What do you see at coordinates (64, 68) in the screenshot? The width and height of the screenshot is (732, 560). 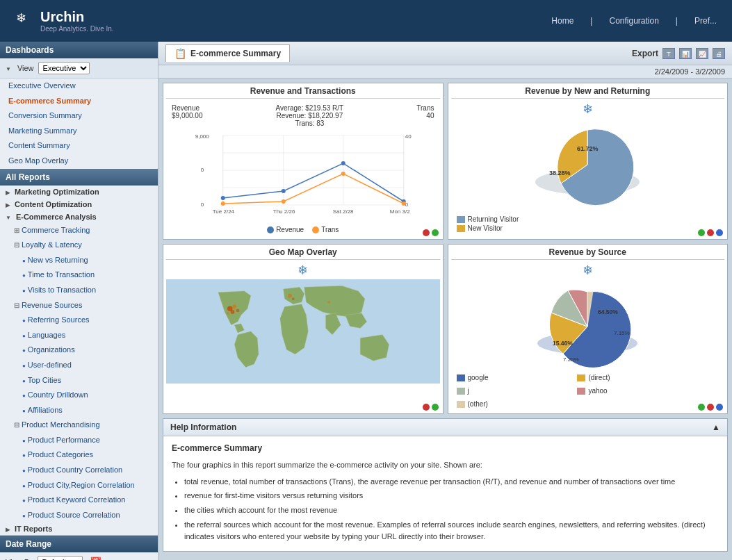 I see `view-select: Executive Standard Custom` at bounding box center [64, 68].